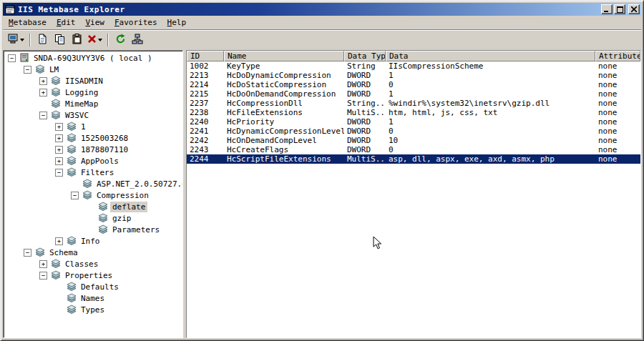 The width and height of the screenshot is (644, 341). What do you see at coordinates (54, 70) in the screenshot?
I see `tree-node-label: LM` at bounding box center [54, 70].